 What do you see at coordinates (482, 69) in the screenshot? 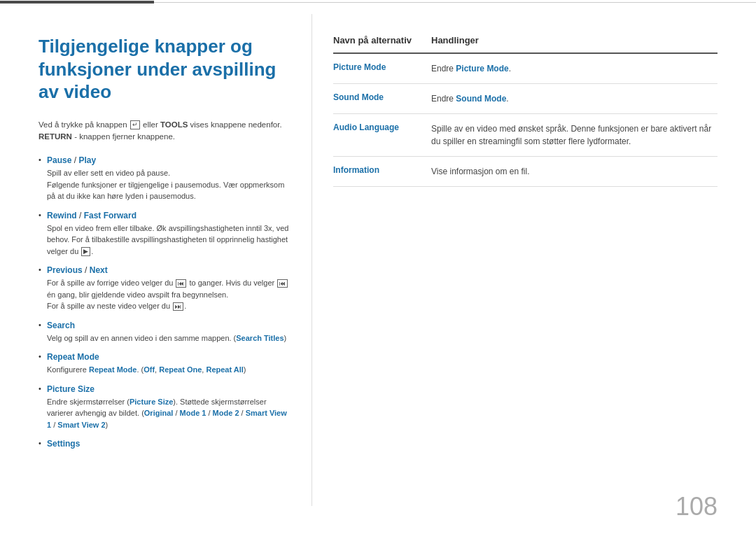
I see `picture-mode-bold: Picture Mode` at bounding box center [482, 69].